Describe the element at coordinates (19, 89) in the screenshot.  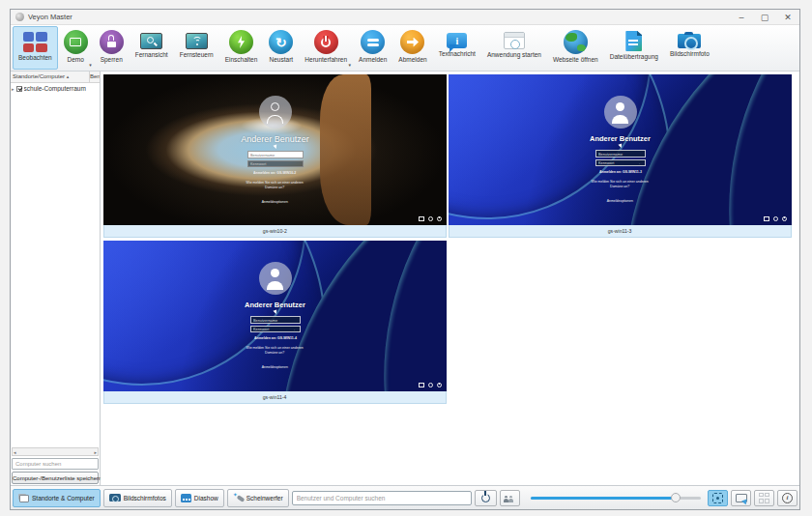
I see `checkbox-checked-icon` at that location.